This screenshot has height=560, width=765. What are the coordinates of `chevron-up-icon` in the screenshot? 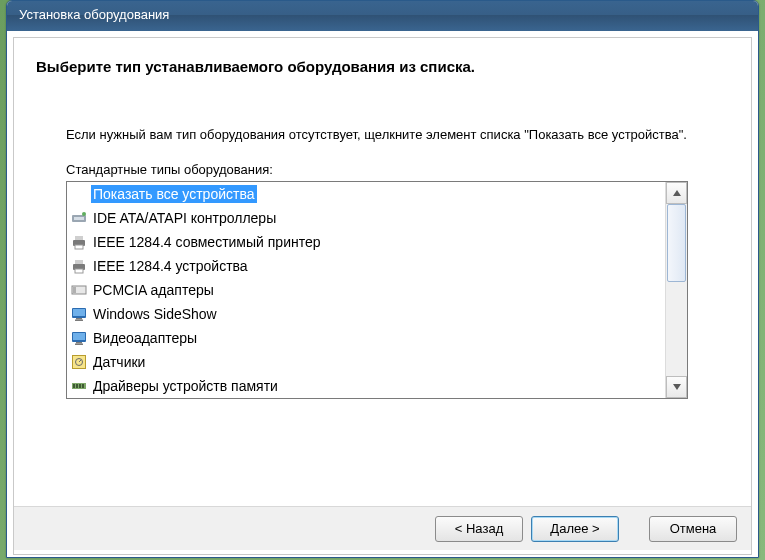 It's located at (677, 193).